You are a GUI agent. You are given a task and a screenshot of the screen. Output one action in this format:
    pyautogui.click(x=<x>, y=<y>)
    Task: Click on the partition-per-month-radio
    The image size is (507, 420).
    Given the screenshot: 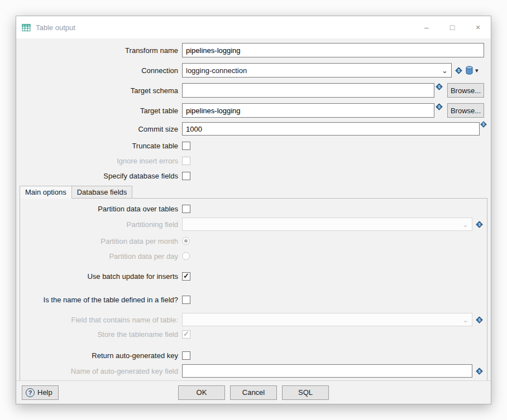 What is the action you would take?
    pyautogui.click(x=186, y=241)
    